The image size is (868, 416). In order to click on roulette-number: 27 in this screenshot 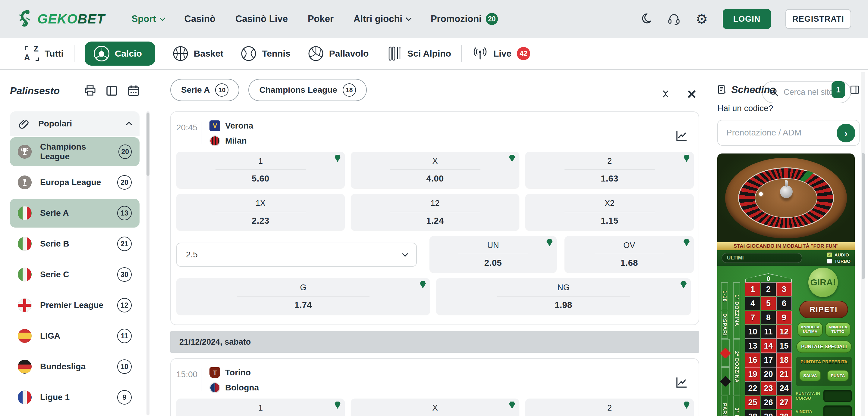, I will do `click(784, 403)`.